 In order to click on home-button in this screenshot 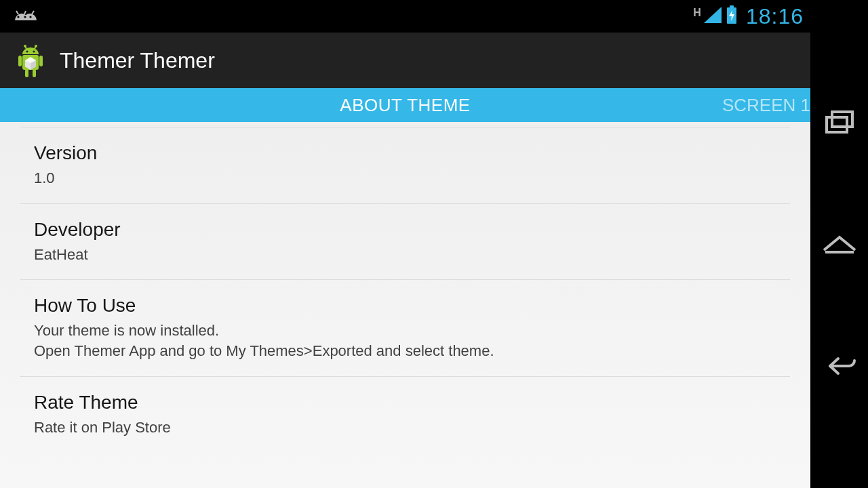, I will do `click(840, 244)`.